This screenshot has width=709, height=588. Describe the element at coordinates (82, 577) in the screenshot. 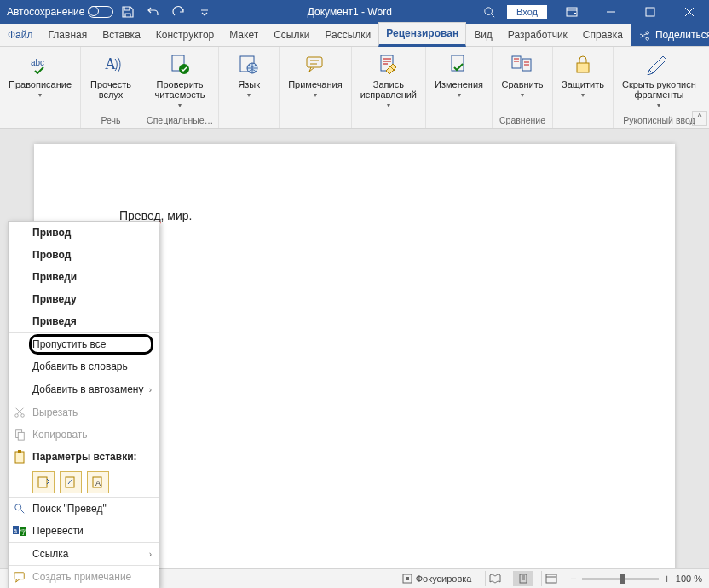

I see `new-comment-label: Создать примечание` at that location.